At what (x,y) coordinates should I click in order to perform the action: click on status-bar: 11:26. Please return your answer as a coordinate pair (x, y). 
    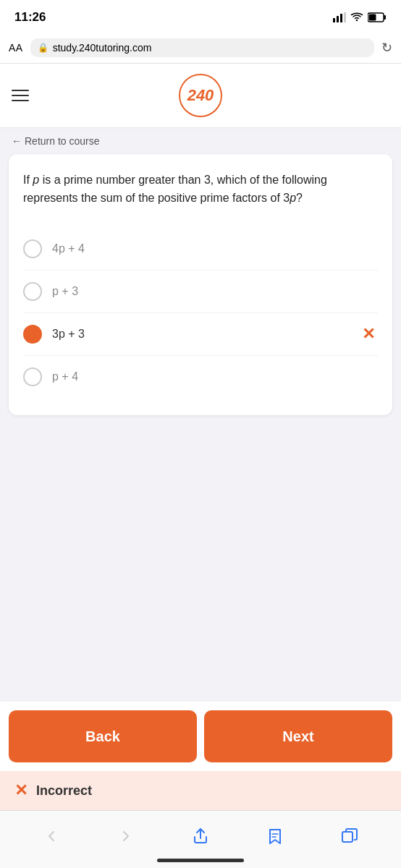
    Looking at the image, I should click on (200, 16).